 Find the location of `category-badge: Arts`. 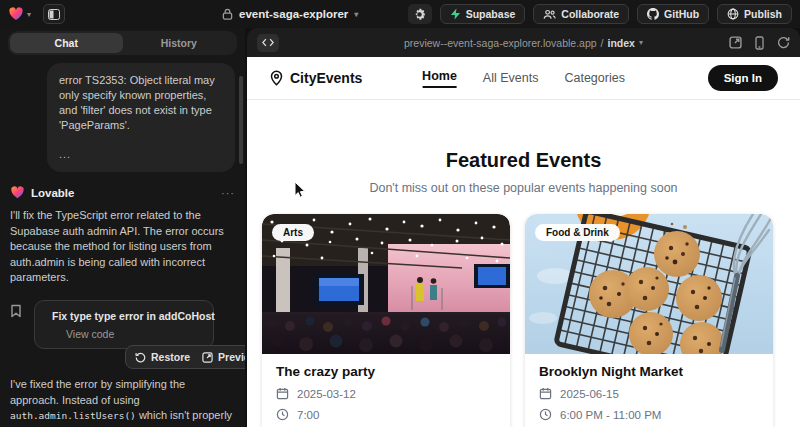

category-badge: Arts is located at coordinates (293, 232).